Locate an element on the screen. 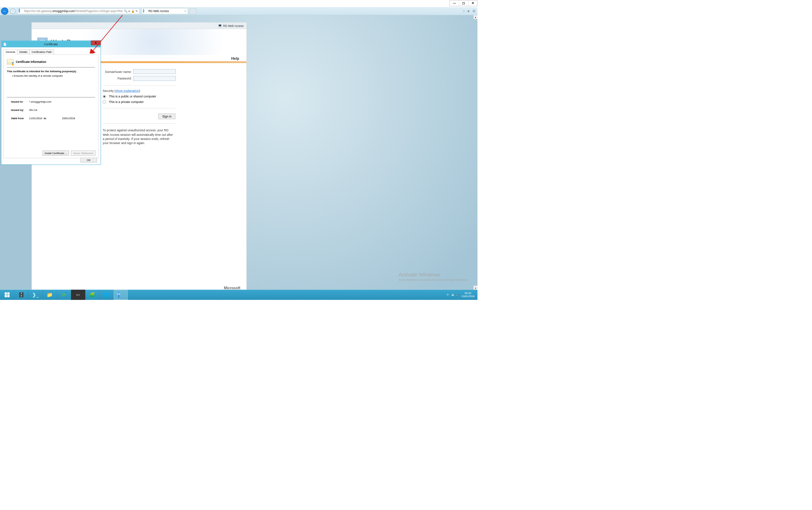 The height and width of the screenshot is (510, 812). cert-titlebar-icon: 📄 is located at coordinates (5, 44).